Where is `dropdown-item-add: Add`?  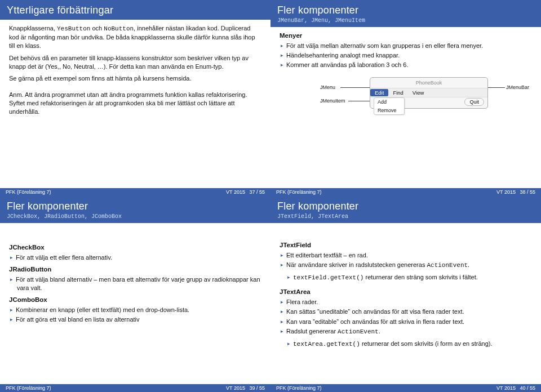
dropdown-item-add: Add is located at coordinates (389, 102).